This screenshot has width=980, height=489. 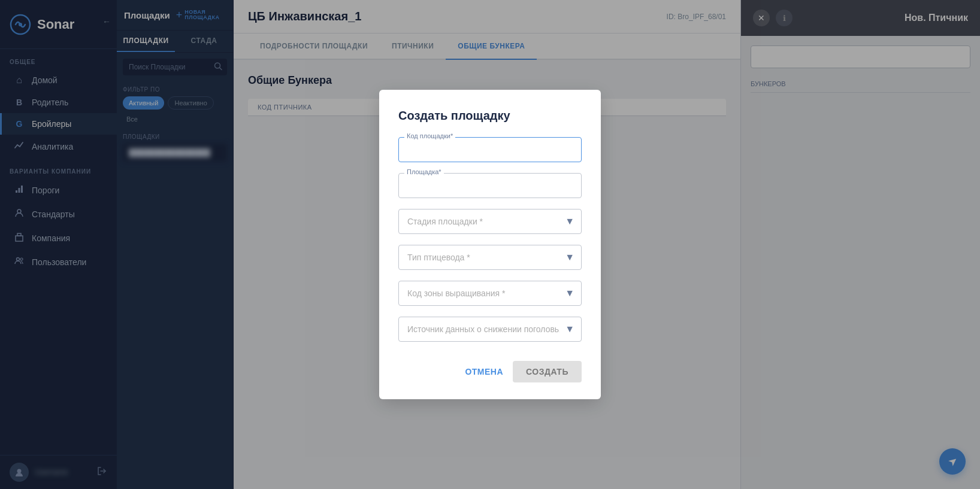 What do you see at coordinates (490, 221) in the screenshot?
I see `stage-select: Стадия площадки *` at bounding box center [490, 221].